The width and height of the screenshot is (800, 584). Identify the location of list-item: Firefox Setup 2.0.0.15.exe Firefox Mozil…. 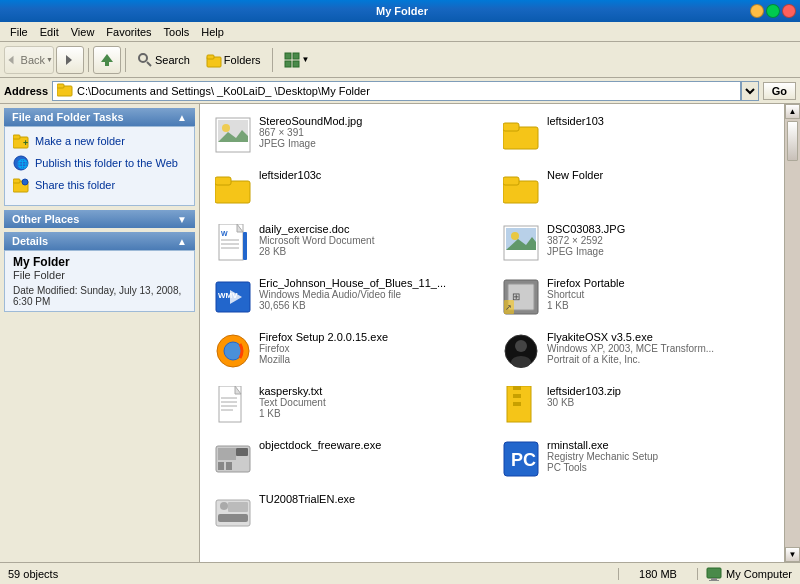
(348, 351).